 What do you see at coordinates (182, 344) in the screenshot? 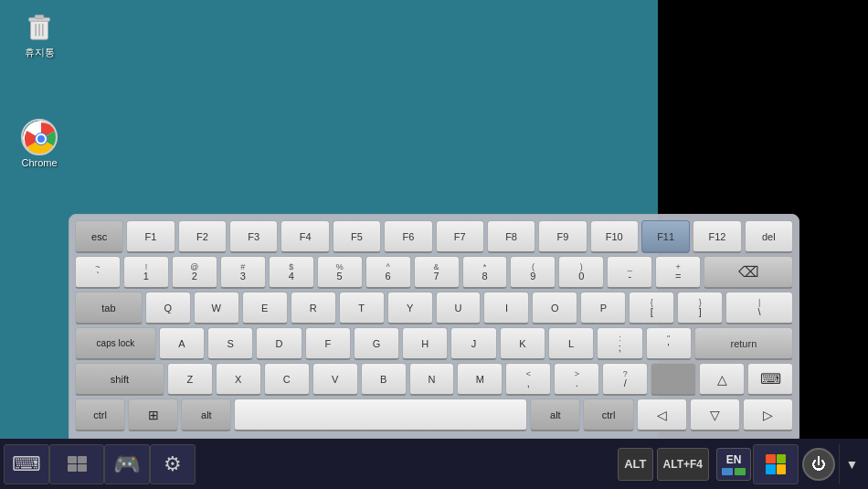
I see `key-a: A` at bounding box center [182, 344].